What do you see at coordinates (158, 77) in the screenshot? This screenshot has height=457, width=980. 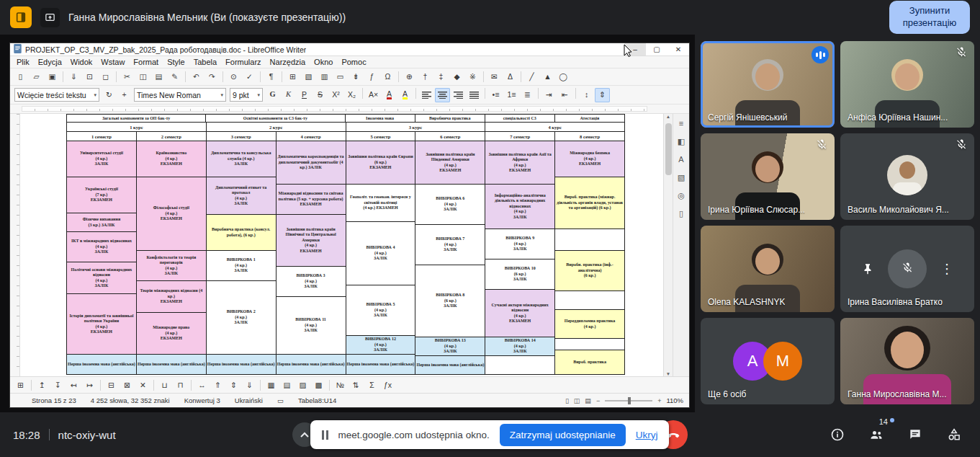 I see `paste-button: ▤` at bounding box center [158, 77].